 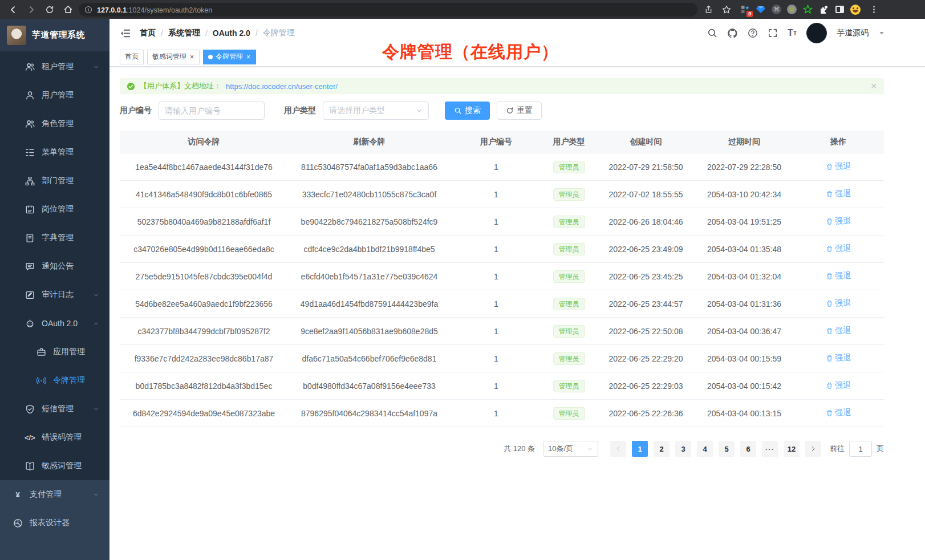 I want to click on doc-link: https://doc.iocoder.cn/user-center/, so click(x=282, y=87).